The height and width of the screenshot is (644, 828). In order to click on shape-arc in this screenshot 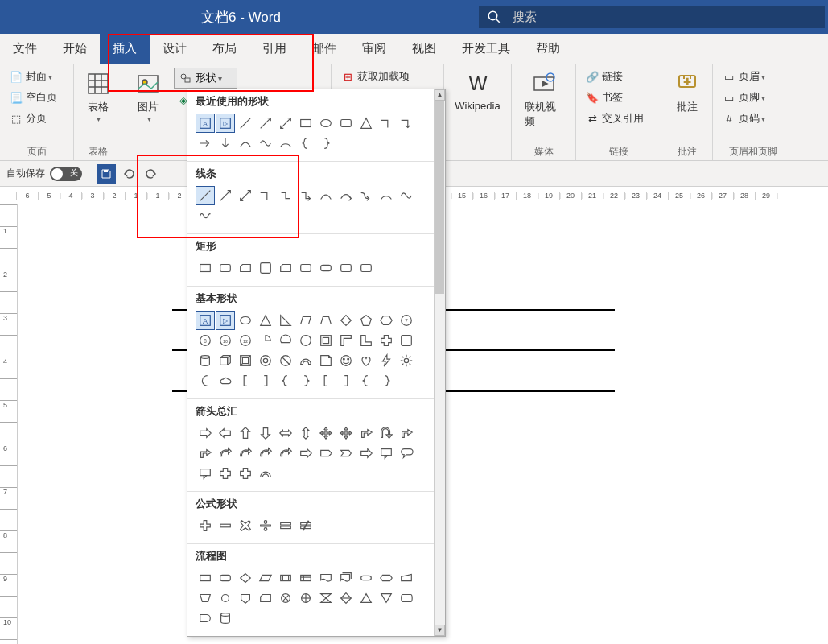, I will do `click(286, 143)`.